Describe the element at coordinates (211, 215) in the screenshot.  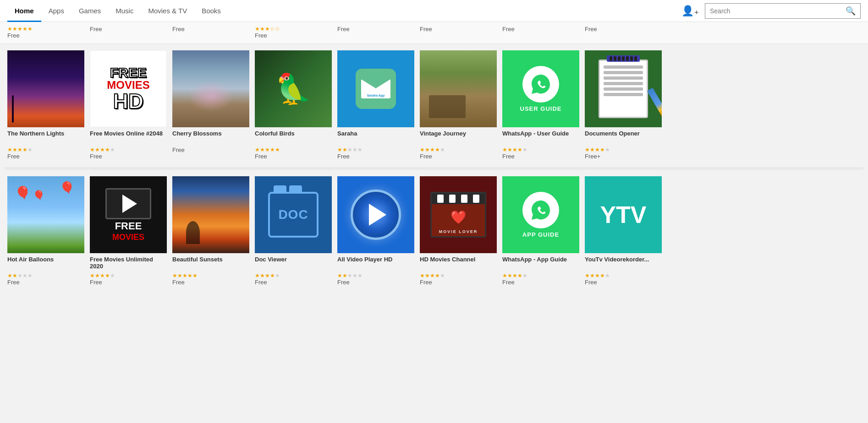
I see `app-thumb-beautiful-sunsets` at that location.